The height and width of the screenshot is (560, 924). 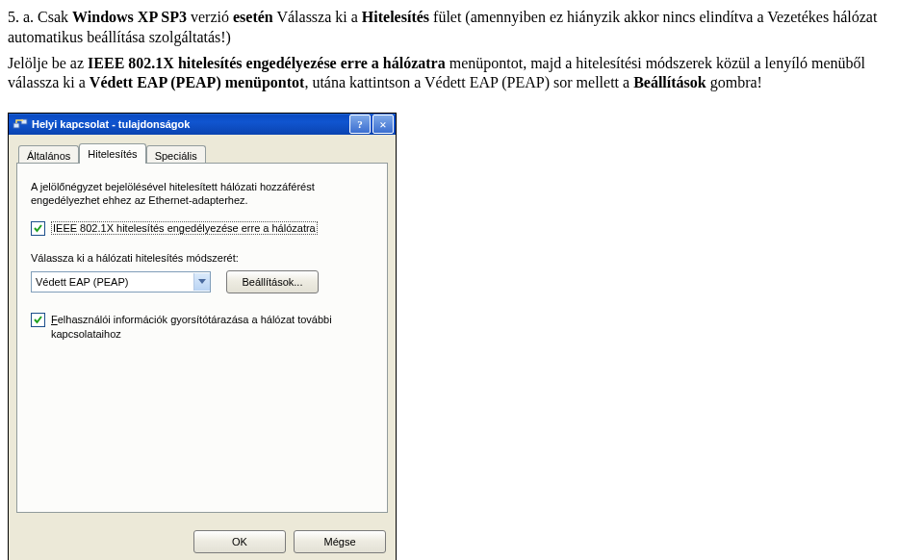 What do you see at coordinates (112, 154) in the screenshot?
I see `tab-authentication: Hitelesítés` at bounding box center [112, 154].